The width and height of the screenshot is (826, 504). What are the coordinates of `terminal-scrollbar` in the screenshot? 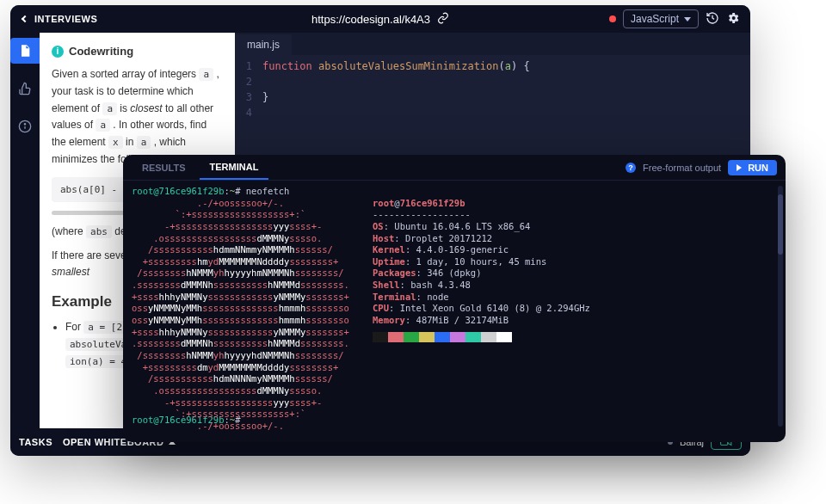 It's located at (780, 306).